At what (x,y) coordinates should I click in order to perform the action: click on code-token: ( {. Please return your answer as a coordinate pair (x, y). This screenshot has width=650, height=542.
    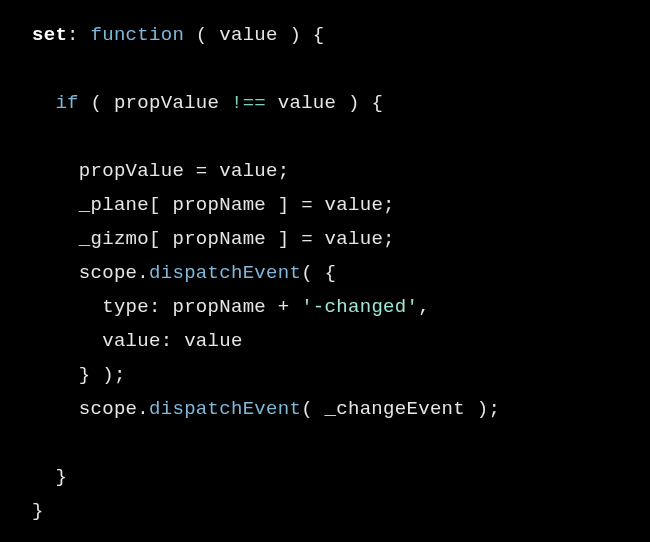
    Looking at the image, I should click on (318, 273).